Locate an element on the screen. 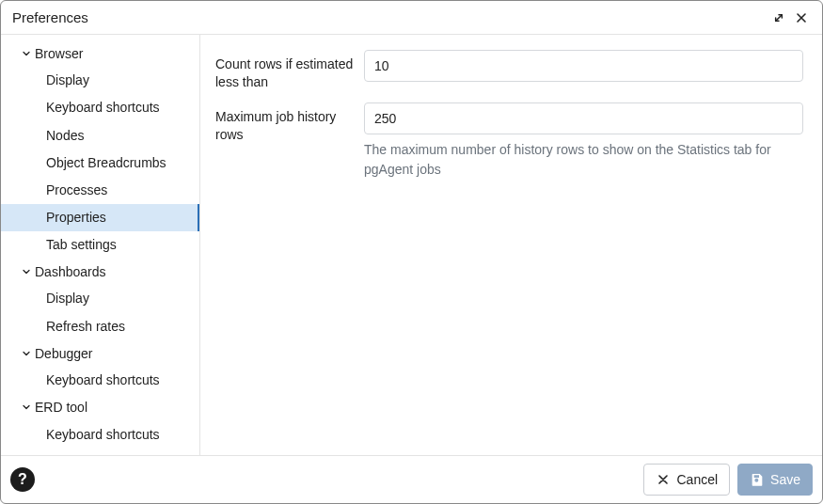 This screenshot has height=504, width=823. help-icon: ? is located at coordinates (23, 480).